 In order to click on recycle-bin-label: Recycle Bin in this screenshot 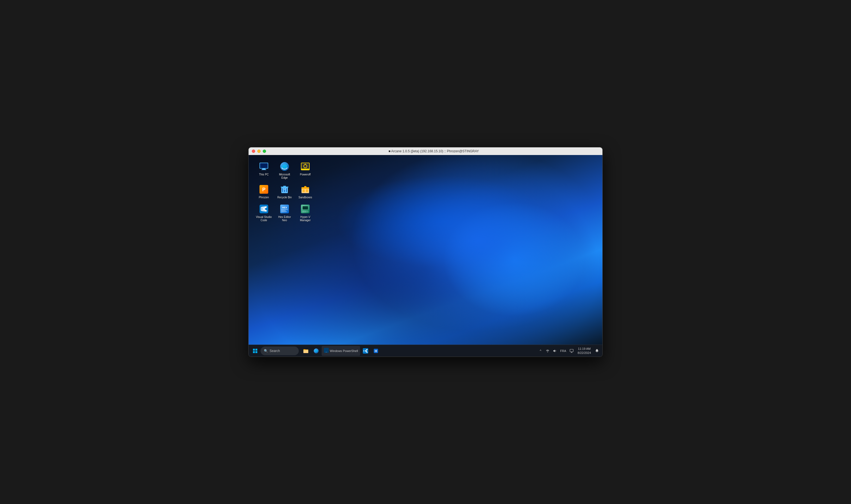, I will do `click(285, 198)`.